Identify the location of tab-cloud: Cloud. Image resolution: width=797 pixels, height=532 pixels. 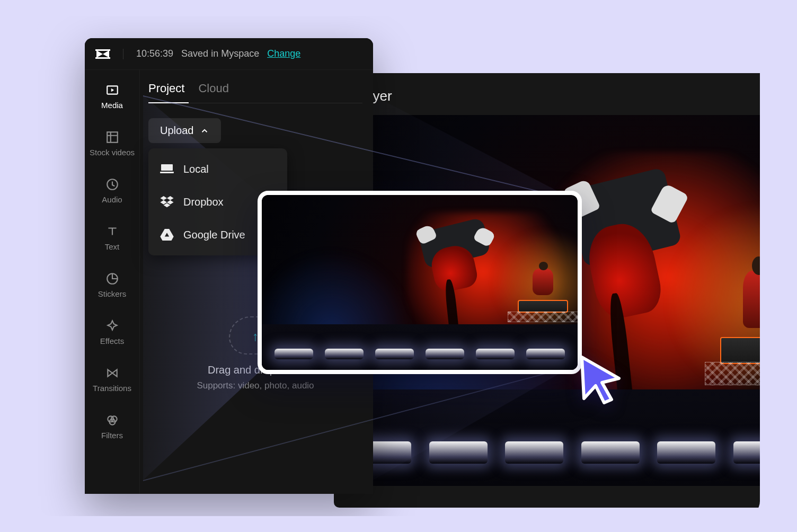
(213, 92).